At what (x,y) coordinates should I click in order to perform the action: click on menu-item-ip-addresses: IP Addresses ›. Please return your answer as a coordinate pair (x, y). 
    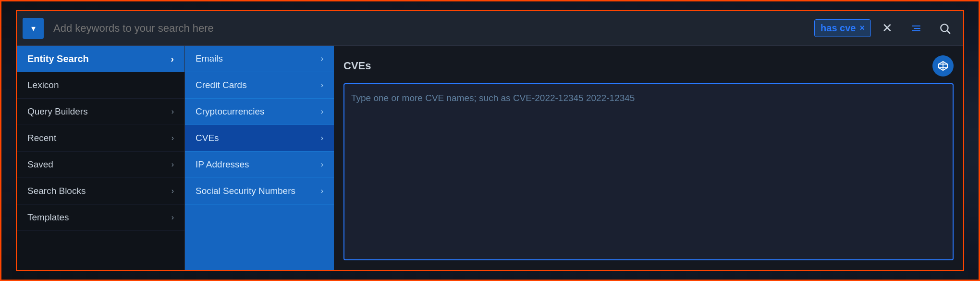
    Looking at the image, I should click on (259, 165).